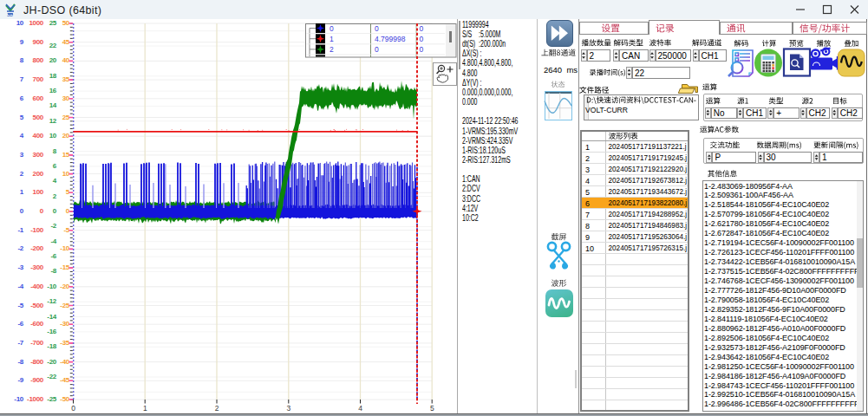 The width and height of the screenshot is (868, 416). I want to click on svg-text: 2, so click(331, 49).